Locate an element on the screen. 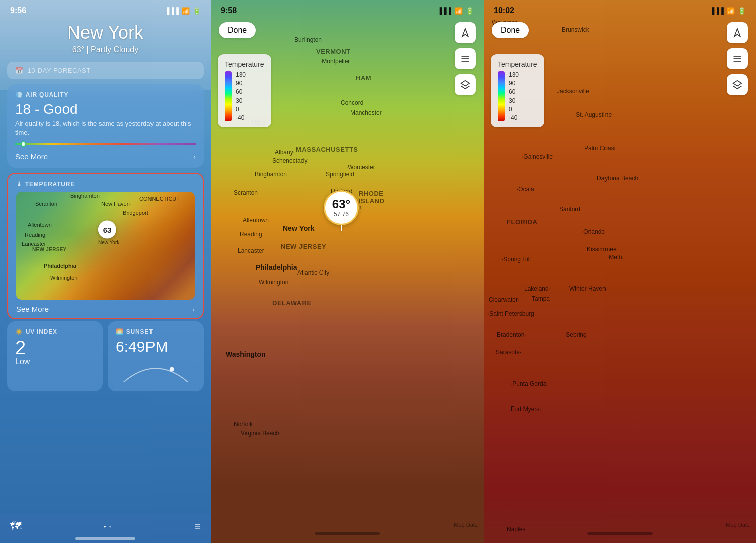 The width and height of the screenshot is (756, 543). sunset-title: 🌅 SUNSET is located at coordinates (156, 332).